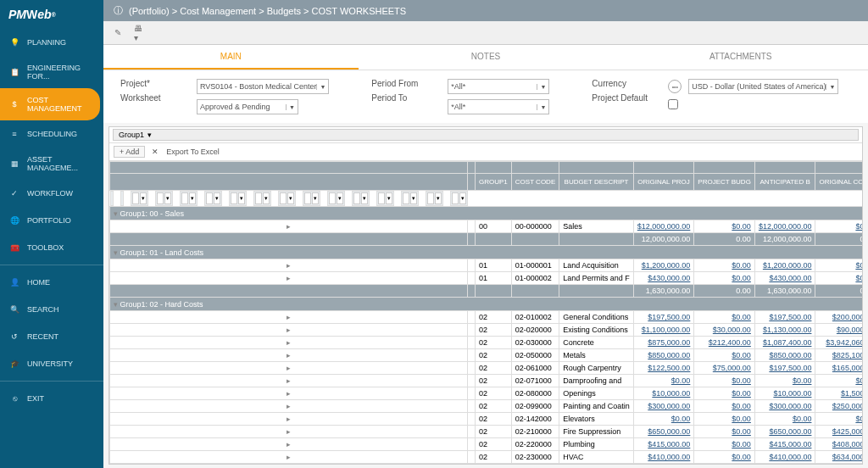 The height and width of the screenshot is (468, 868). What do you see at coordinates (52, 364) in the screenshot?
I see `nav-university: 🎓UNIVERSITY` at bounding box center [52, 364].